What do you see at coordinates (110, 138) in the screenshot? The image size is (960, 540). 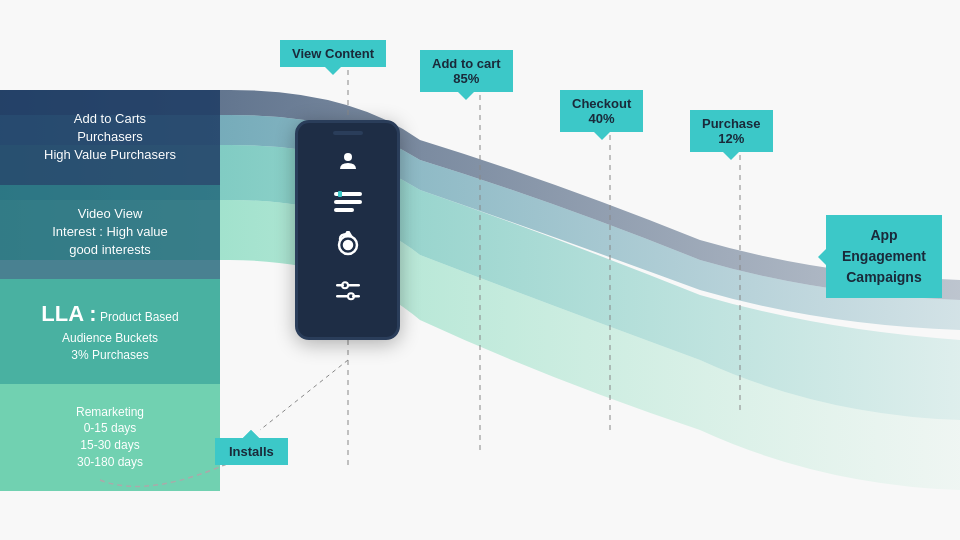 I see `label-add-to-carts: Add to Carts Purchasers High Value Purch…` at bounding box center [110, 138].